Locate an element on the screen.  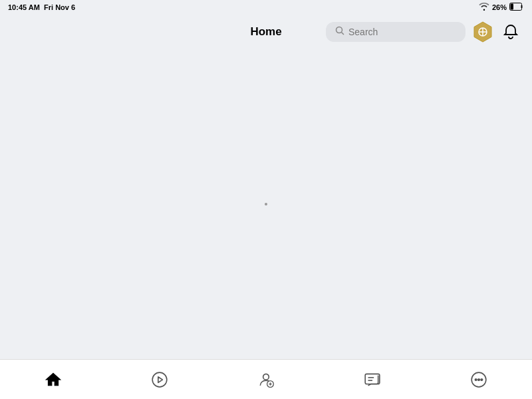
tab-play is located at coordinates (160, 380).